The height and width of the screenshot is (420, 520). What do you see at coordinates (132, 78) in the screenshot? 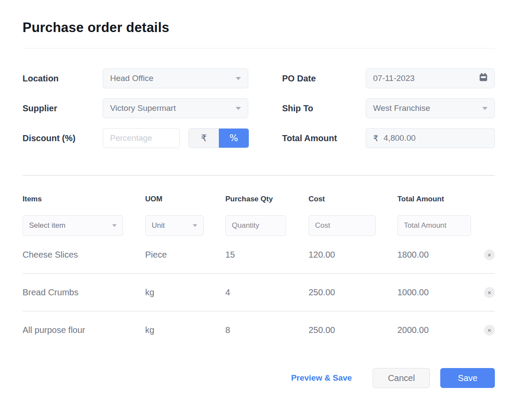
I see `location-value: Head Office` at bounding box center [132, 78].